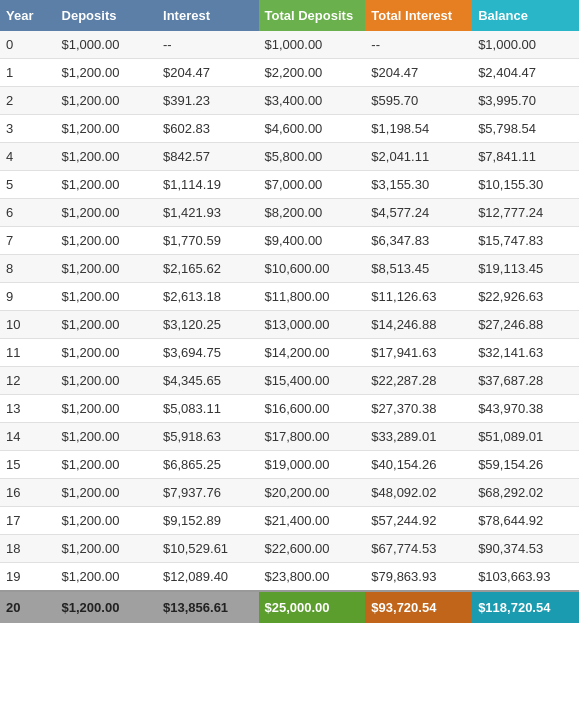 The image size is (579, 710). I want to click on cell-deposits: $1,000.00, so click(106, 45).